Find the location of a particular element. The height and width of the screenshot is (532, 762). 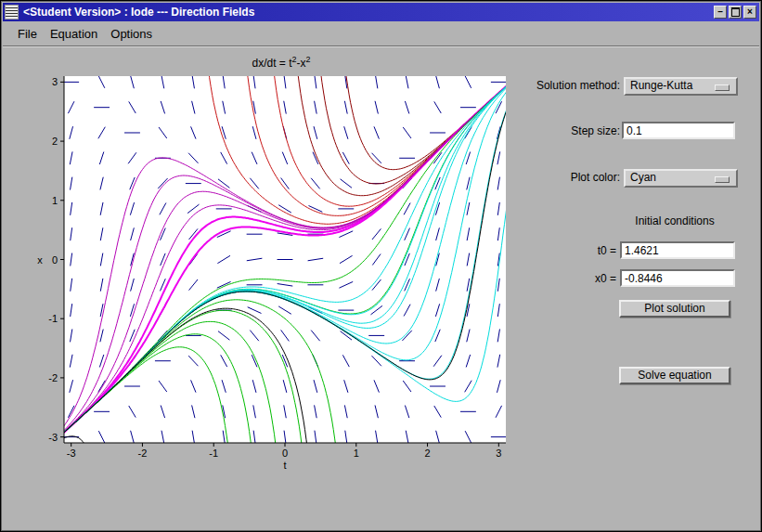

initial-conditions-heading: Initial conditions is located at coordinates (675, 221).